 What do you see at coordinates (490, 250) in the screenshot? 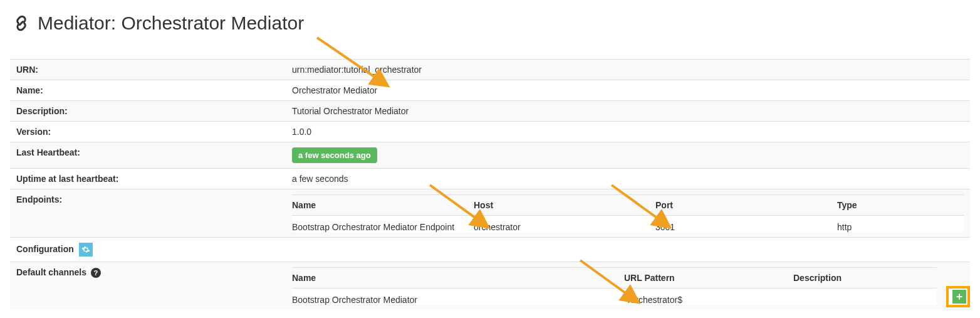
I see `row-configuration: Configuration` at bounding box center [490, 250].